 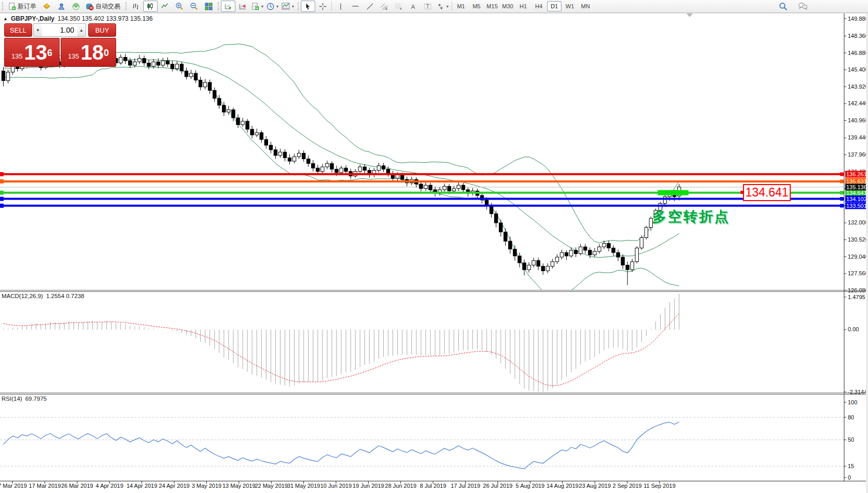 I want to click on arrows-caret: ▾, so click(x=447, y=6).